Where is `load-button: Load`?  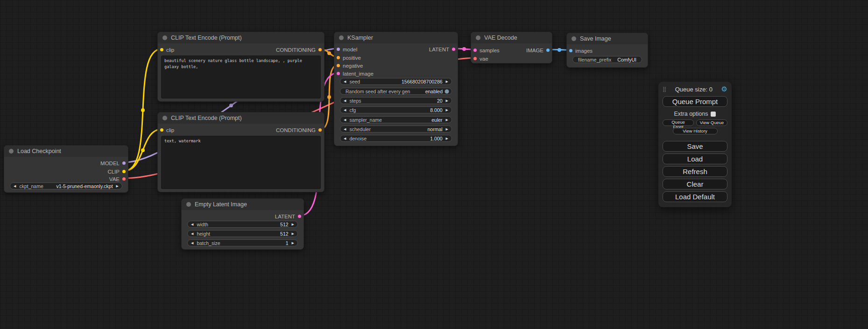 load-button: Load is located at coordinates (695, 159).